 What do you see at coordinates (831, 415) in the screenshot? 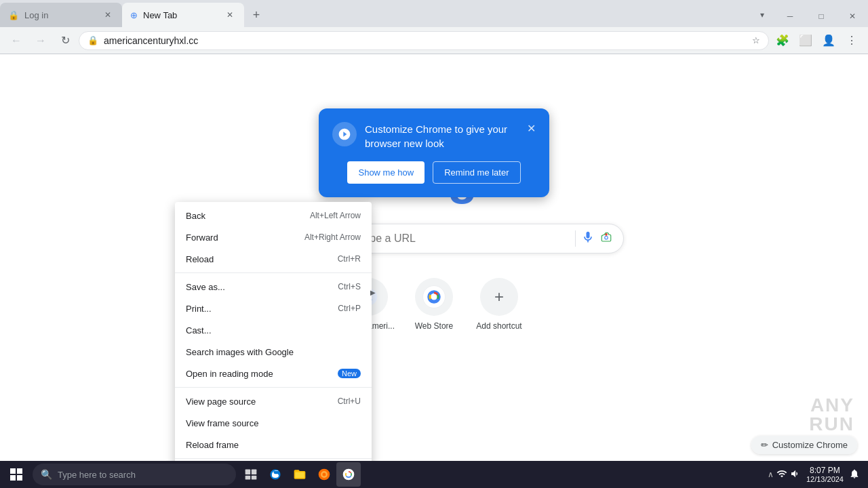
I see `watermark: ANY RUN` at bounding box center [831, 415].